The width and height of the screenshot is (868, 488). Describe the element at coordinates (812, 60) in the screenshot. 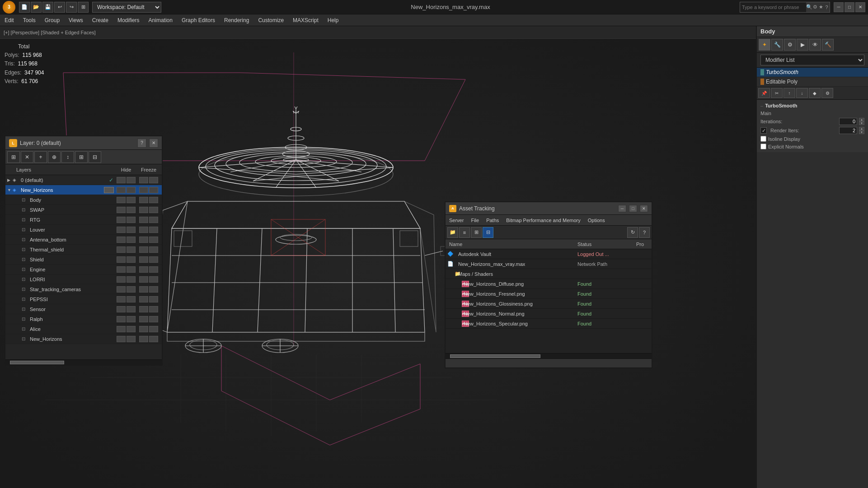

I see `modifier-list-dropdown: Modifier List` at that location.